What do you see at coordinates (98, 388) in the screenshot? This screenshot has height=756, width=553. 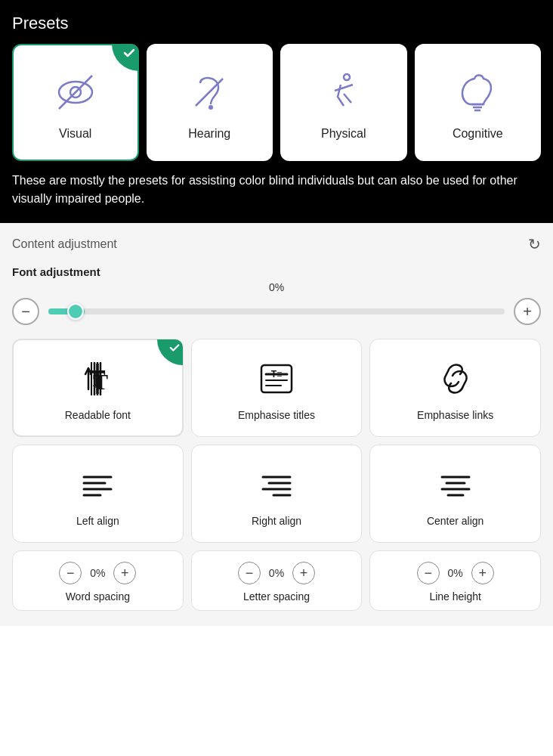 I see `content-card-readable-font: T T T Readable font` at bounding box center [98, 388].